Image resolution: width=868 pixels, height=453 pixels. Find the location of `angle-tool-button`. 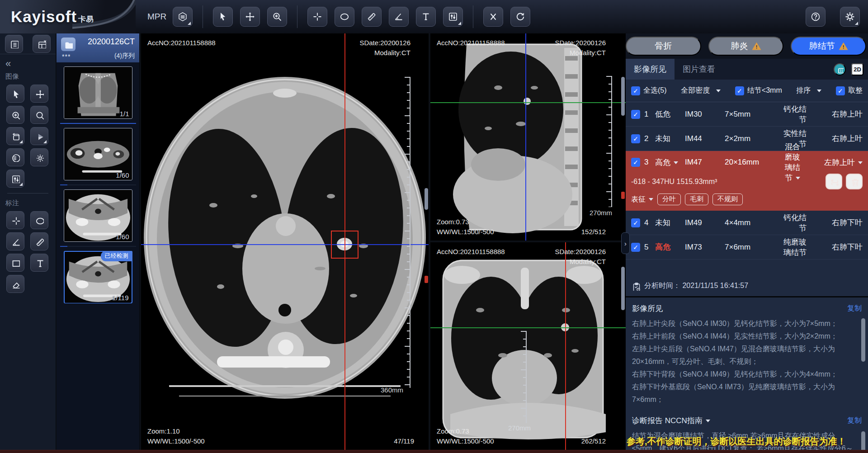

angle-tool-button is located at coordinates (399, 17).